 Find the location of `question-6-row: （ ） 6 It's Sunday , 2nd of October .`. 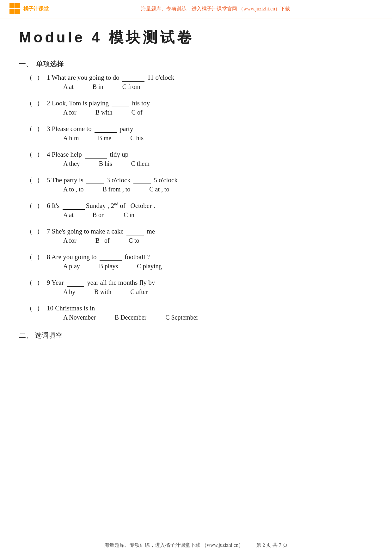

question-6-row: （ ） 6 It's Sunday , 2nd of October . is located at coordinates (196, 206).